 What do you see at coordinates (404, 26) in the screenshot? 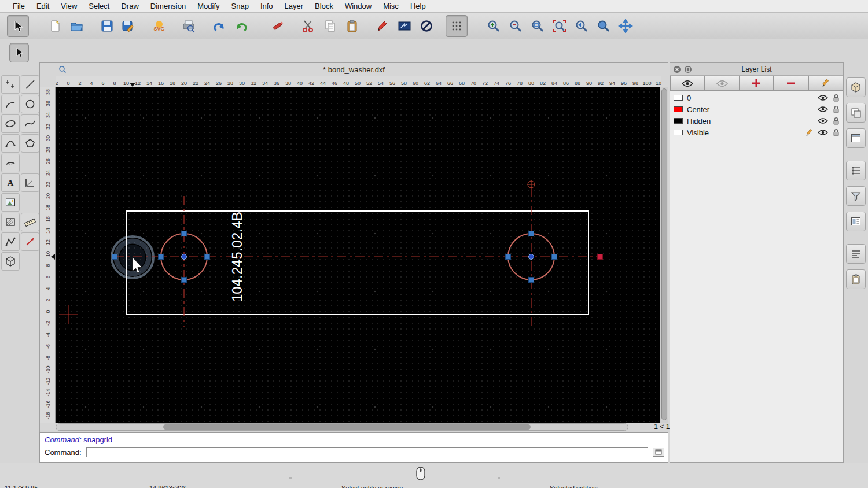
I see `selection-attributes-button` at bounding box center [404, 26].